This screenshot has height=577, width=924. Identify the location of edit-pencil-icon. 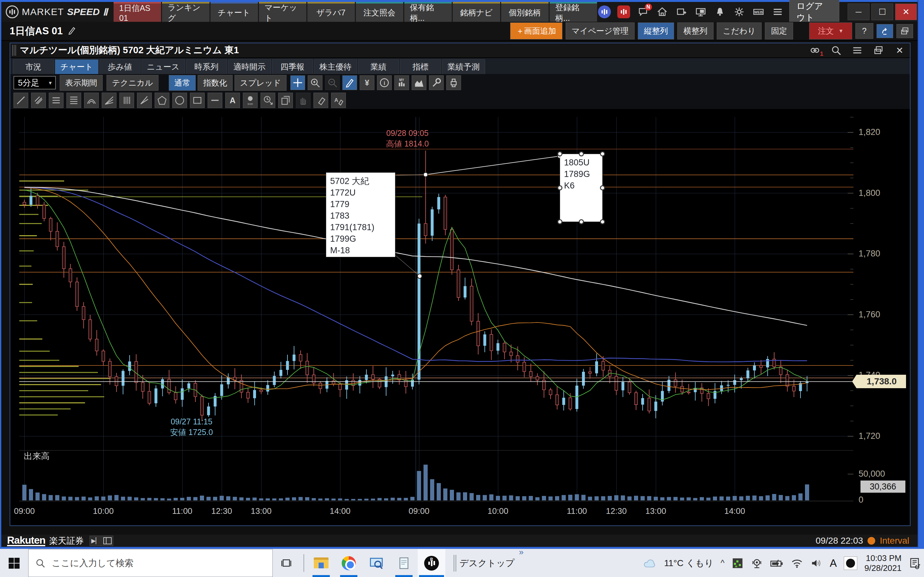
(72, 31).